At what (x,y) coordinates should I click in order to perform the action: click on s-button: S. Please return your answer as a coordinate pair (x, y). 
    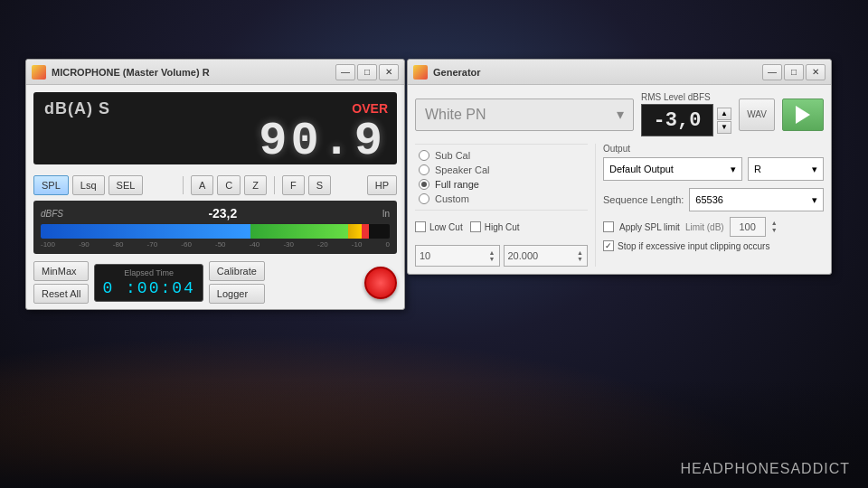
    Looking at the image, I should click on (320, 185).